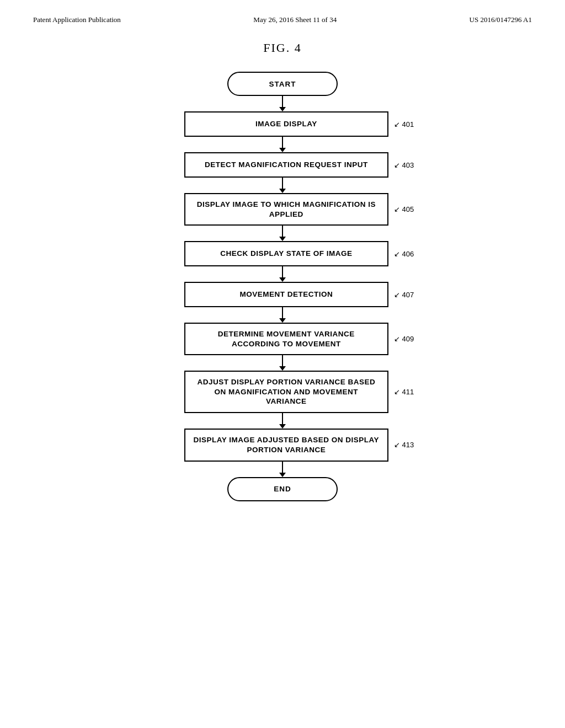 The height and width of the screenshot is (728, 565). Describe the element at coordinates (286, 339) in the screenshot. I see `step-409-box: DETERMINE MOVEMENT VARIANCE ACCORDING TO…` at that location.